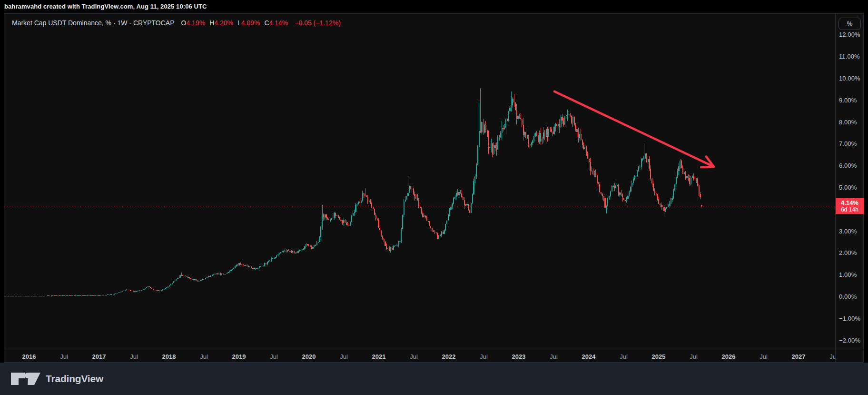  Describe the element at coordinates (848, 122) in the screenshot. I see `price-tick: 8.00%` at that location.